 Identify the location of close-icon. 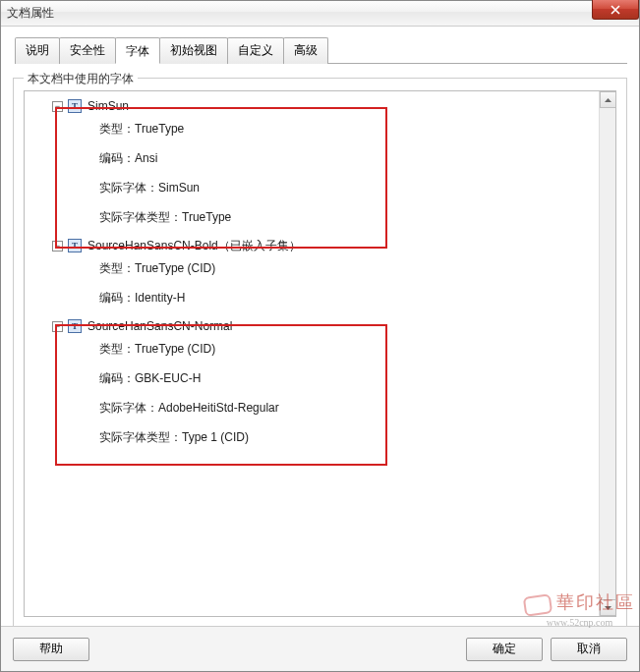
(615, 10).